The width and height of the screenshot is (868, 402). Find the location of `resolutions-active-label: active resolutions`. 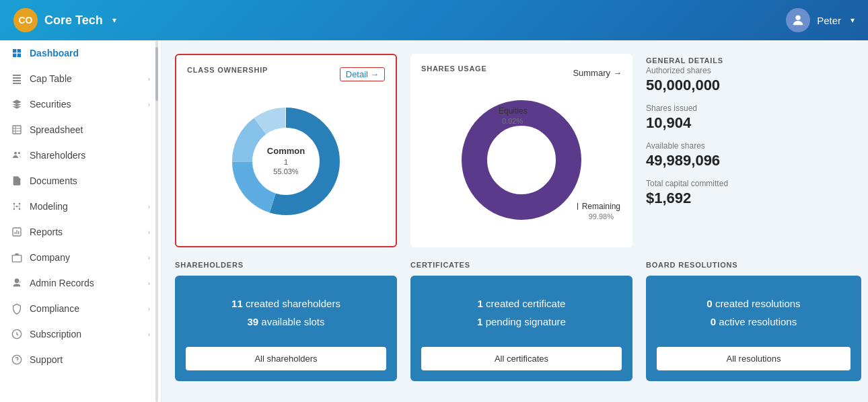

resolutions-active-label: active resolutions is located at coordinates (758, 321).